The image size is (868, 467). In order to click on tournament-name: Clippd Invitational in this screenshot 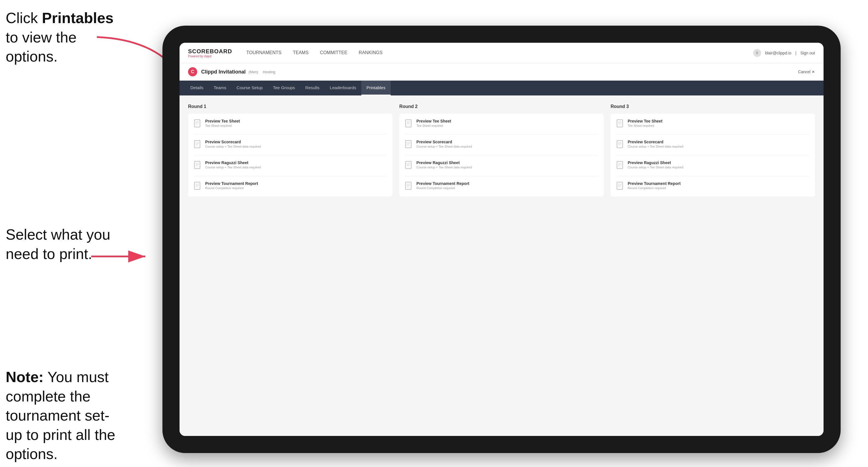, I will do `click(223, 72)`.